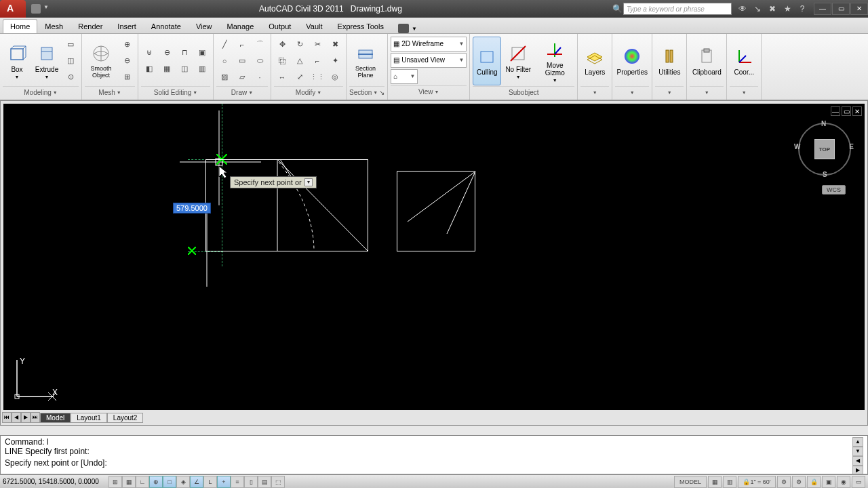  Describe the element at coordinates (434, 455) in the screenshot. I see `command-window: Command: l LINE Specify first point: Spe…` at that location.